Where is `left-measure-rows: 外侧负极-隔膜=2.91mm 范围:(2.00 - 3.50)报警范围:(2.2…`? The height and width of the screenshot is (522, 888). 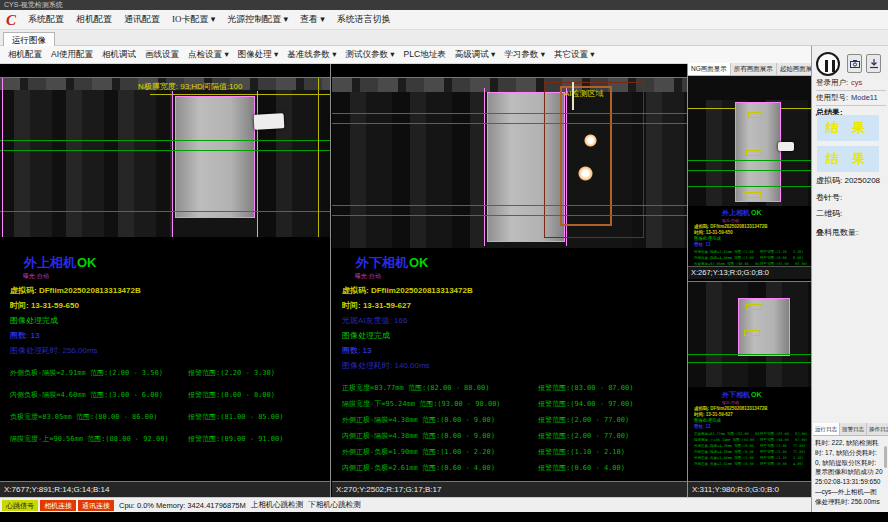 left-measure-rows: 外侧负极-隔膜=2.91mm 范围:(2.00 - 3.50)报警范围:(2.2… is located at coordinates (170, 406).